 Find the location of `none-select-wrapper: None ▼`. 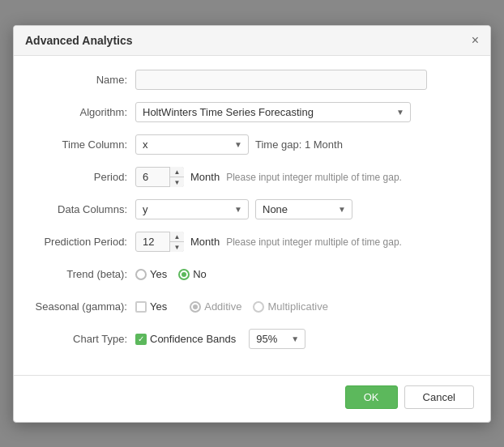

none-select-wrapper: None ▼ is located at coordinates (304, 209).